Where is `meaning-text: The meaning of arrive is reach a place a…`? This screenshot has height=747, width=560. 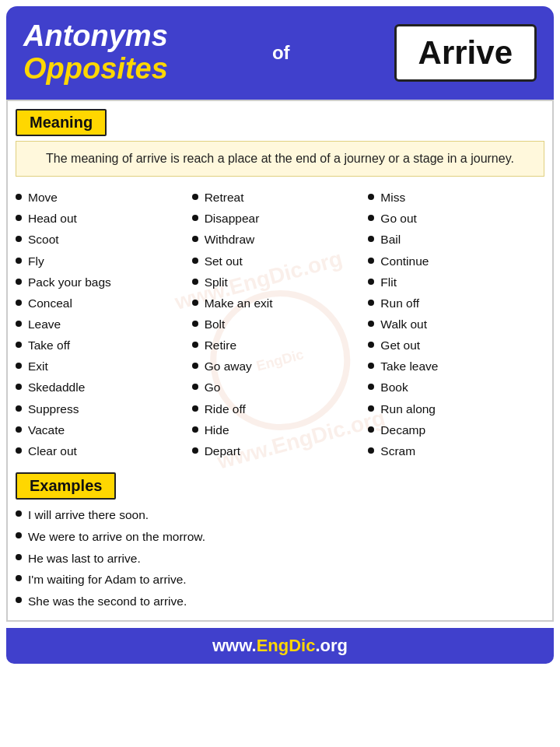
meaning-text: The meaning of arrive is reach a place a… is located at coordinates (280, 159).